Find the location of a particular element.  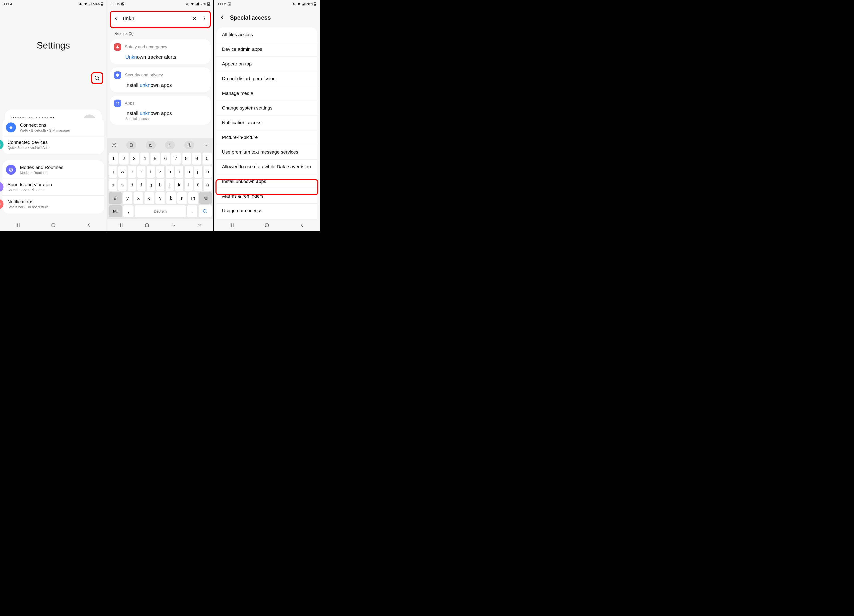

key-7: 7 is located at coordinates (176, 158).